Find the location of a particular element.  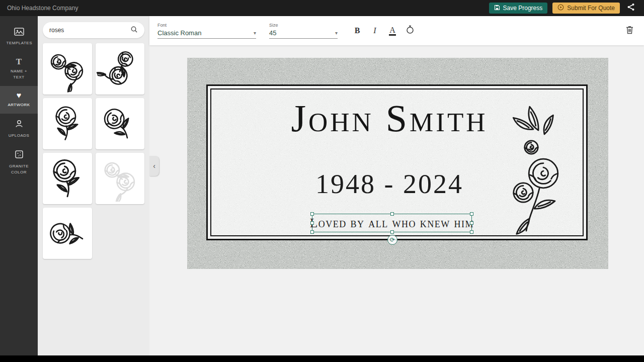

resize-handle-nw is located at coordinates (312, 214).